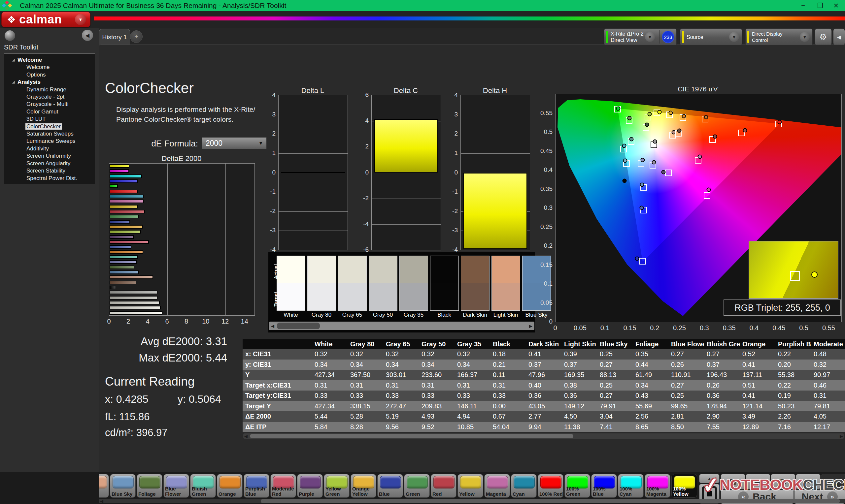 The width and height of the screenshot is (845, 504). What do you see at coordinates (451, 153) in the screenshot?
I see `delta-y-tick-label: 1` at bounding box center [451, 153].